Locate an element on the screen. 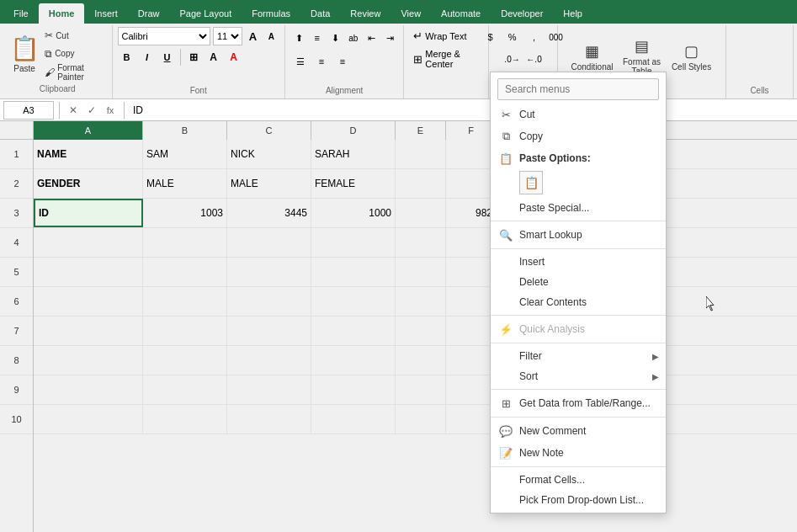 This screenshot has width=797, height=532. cell-e3 is located at coordinates (421, 213).